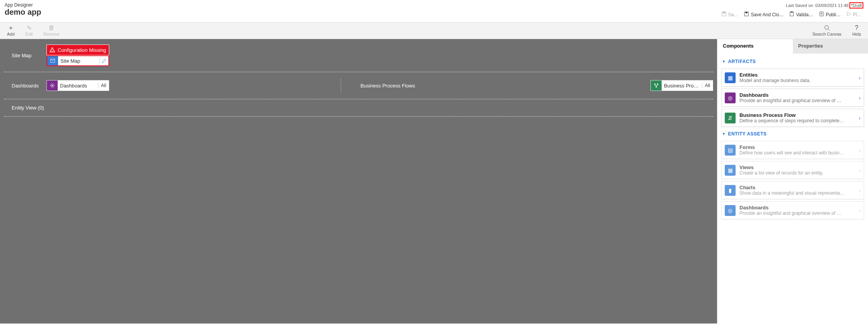  Describe the element at coordinates (827, 28) in the screenshot. I see `search-icon` at that location.